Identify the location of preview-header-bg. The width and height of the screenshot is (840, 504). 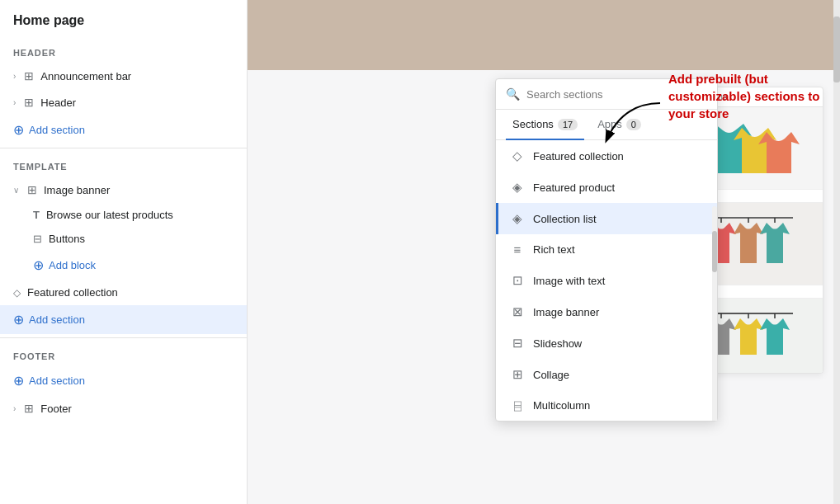
(544, 35).